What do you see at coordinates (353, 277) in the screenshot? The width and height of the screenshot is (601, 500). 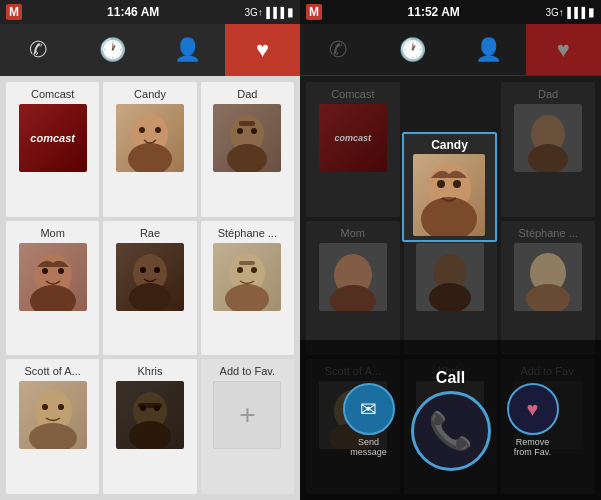 I see `right-mom-face-svg` at bounding box center [353, 277].